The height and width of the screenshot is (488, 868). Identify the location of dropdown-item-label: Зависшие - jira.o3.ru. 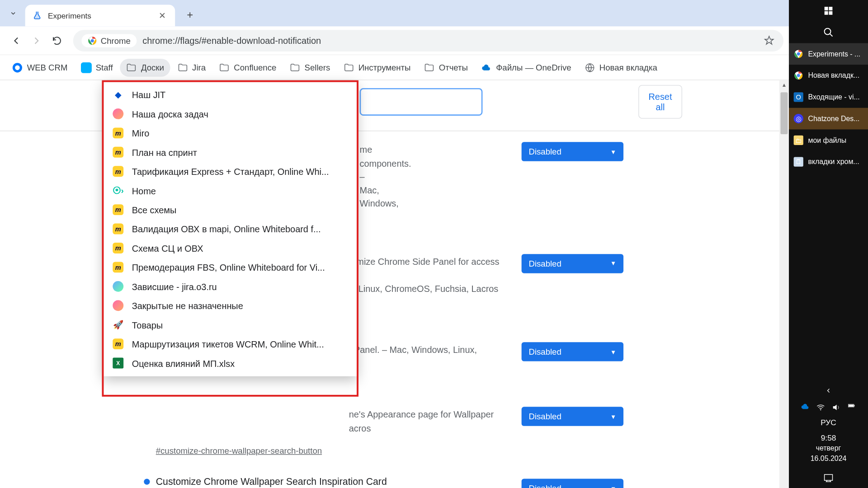
(175, 286).